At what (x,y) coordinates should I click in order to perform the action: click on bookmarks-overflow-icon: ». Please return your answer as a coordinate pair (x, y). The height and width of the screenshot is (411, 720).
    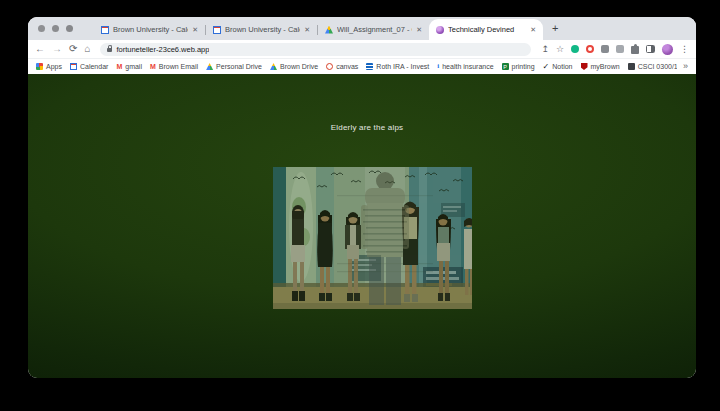
    Looking at the image, I should click on (682, 66).